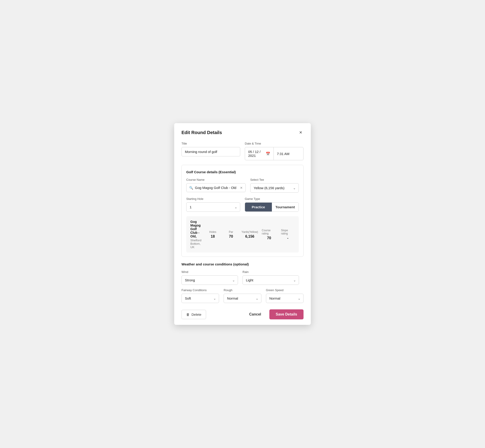 Image resolution: width=485 pixels, height=448 pixels. Describe the element at coordinates (242, 132) in the screenshot. I see `modal-header: Edit Round Details ×` at that location.